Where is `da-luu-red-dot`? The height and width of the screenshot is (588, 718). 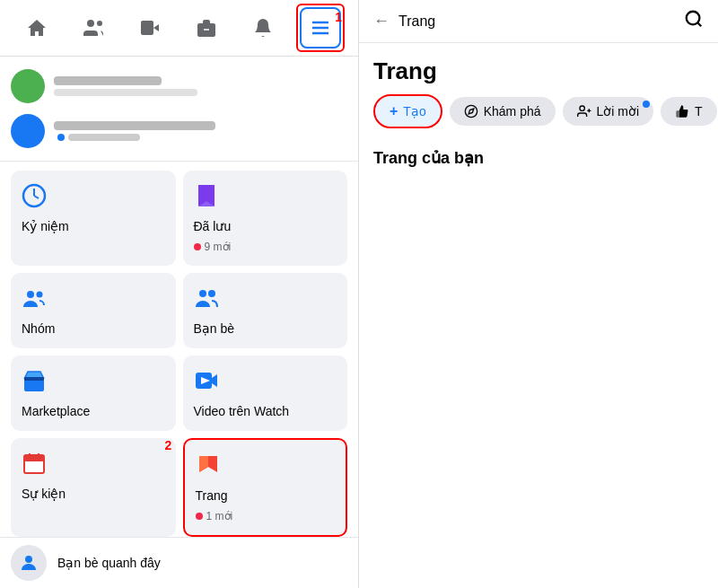 da-luu-red-dot is located at coordinates (197, 247).